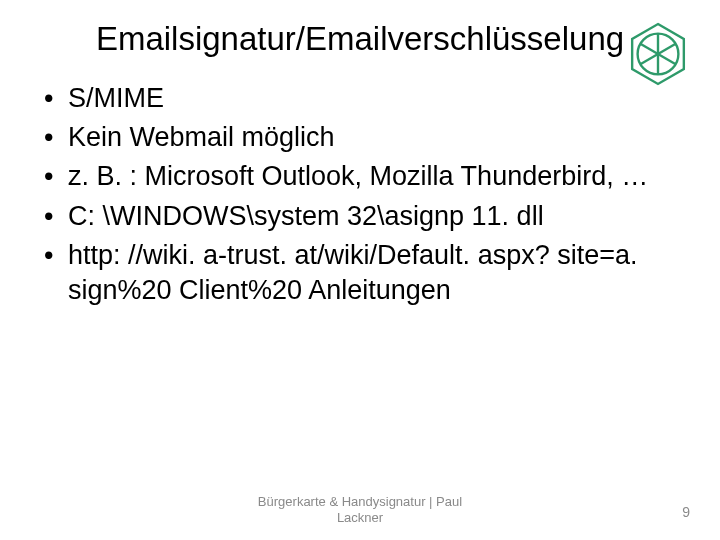  I want to click on list-item: Kein Webmail möglich, so click(362, 138).